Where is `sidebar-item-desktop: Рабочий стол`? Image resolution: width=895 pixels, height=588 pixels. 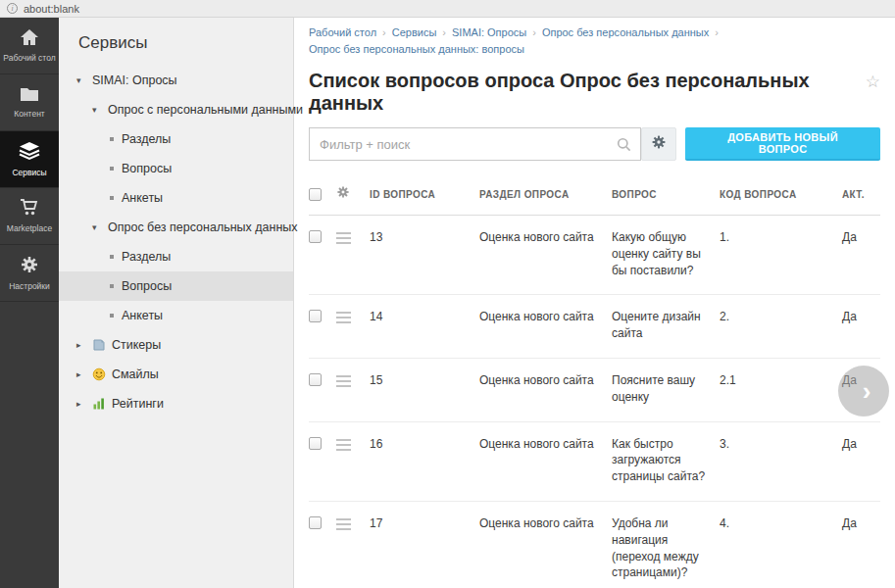 sidebar-item-desktop: Рабочий стол is located at coordinates (29, 46).